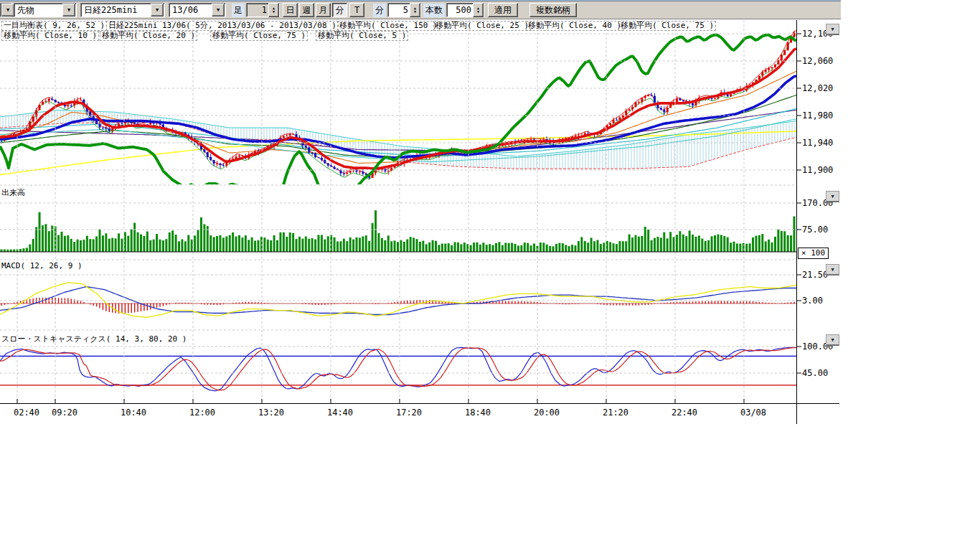  What do you see at coordinates (482, 26) in the screenshot?
I see `legend-ma25: 移動平均( Close, 25 )` at bounding box center [482, 26].